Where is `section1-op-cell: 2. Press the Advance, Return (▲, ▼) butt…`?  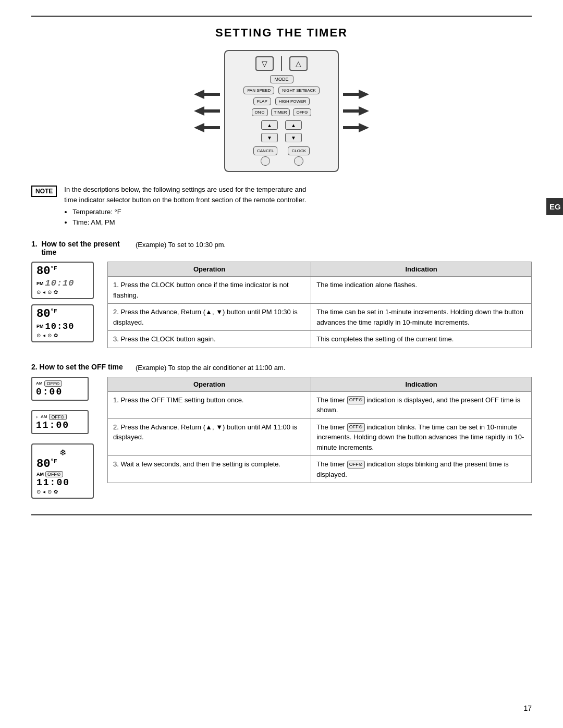
section1-op-cell: 2. Press the Advance, Return (▲, ▼) butt… is located at coordinates (210, 317).